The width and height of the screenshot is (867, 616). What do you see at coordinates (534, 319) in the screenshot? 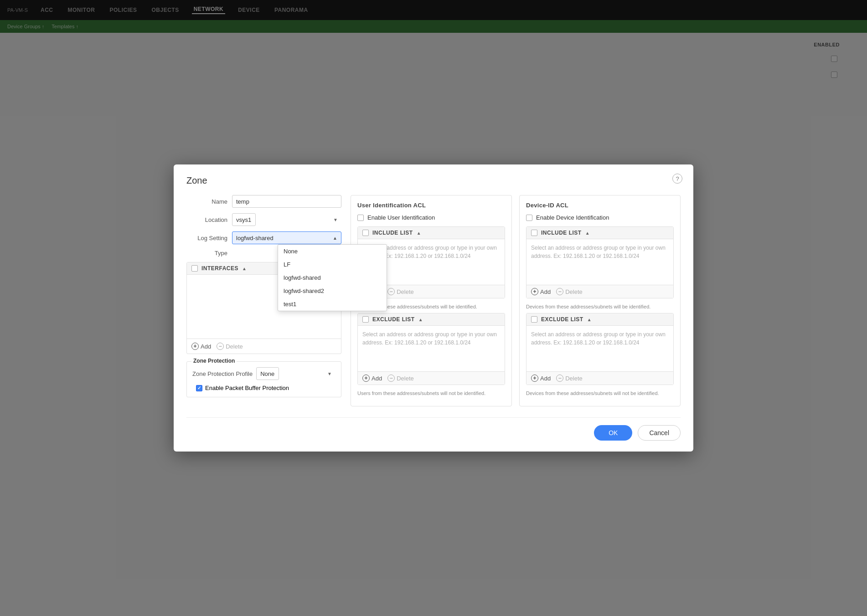
I see `device-id-exclude-checkbox` at bounding box center [534, 319].